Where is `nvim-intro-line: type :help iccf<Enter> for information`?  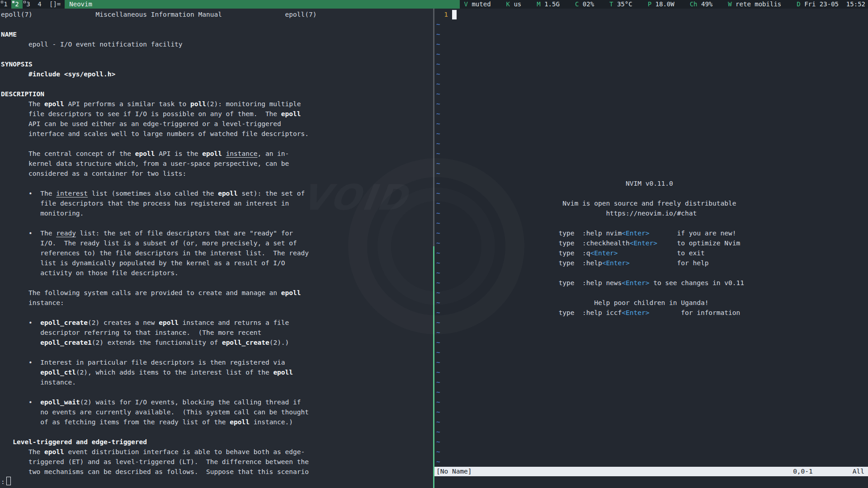 nvim-intro-line: type :help iccf<Enter> for information is located at coordinates (590, 313).